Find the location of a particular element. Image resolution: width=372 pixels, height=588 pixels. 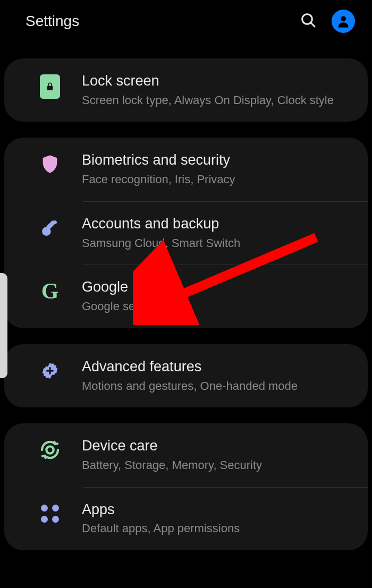

settings-group: Advanced features Motions and gestures, … is located at coordinates (186, 376).